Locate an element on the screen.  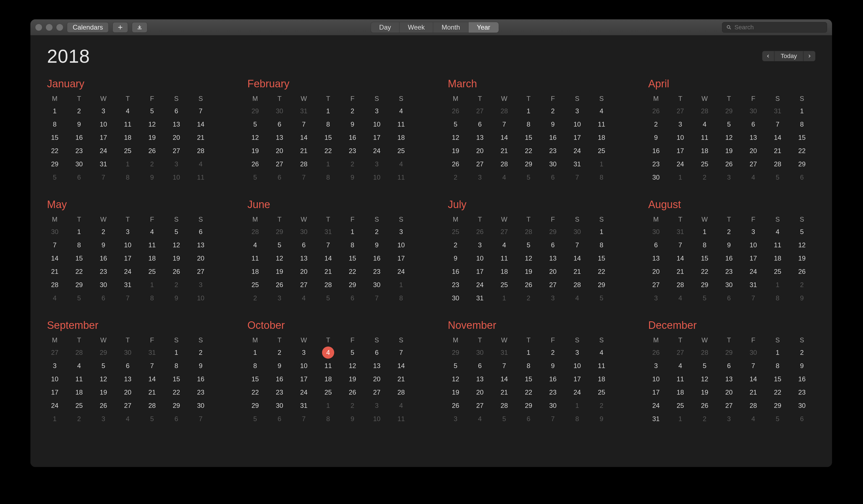
month-name: August is located at coordinates (732, 205).